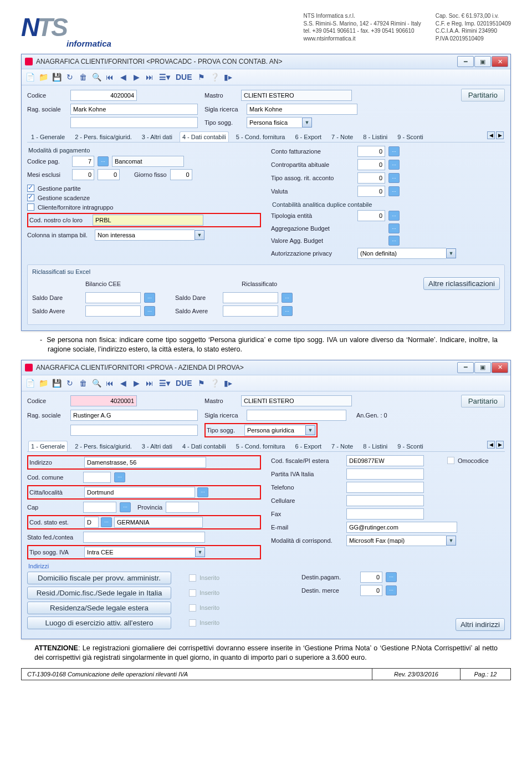 The image size is (532, 764). Describe the element at coordinates (145, 235) in the screenshot. I see `colstampa-select` at that location.